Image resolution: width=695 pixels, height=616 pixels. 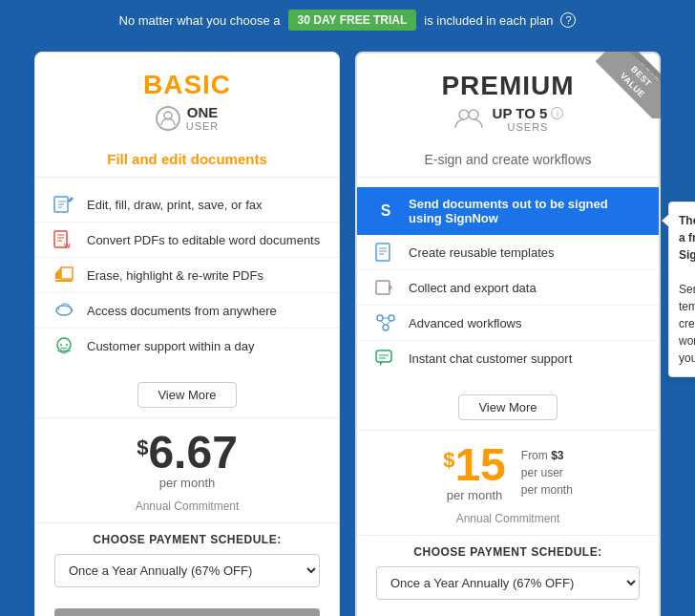 What do you see at coordinates (187, 311) in the screenshot?
I see `feature-item: Access documents from anywhere` at bounding box center [187, 311].